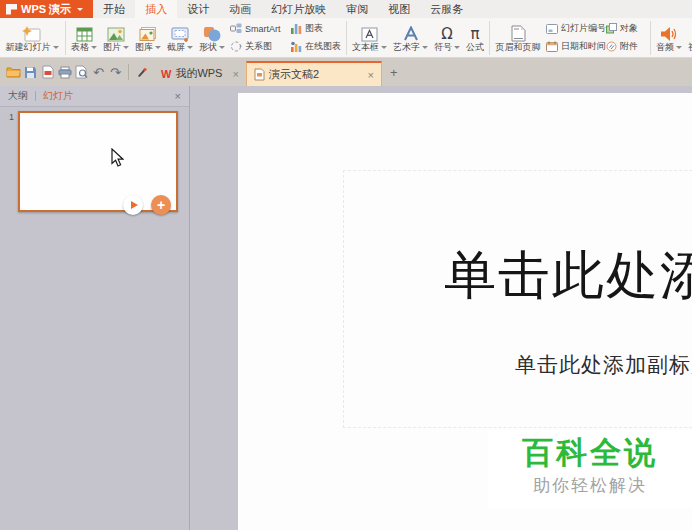 The width and height of the screenshot is (692, 530). Describe the element at coordinates (80, 47) in the screenshot. I see `table-label: 表格` at that location.